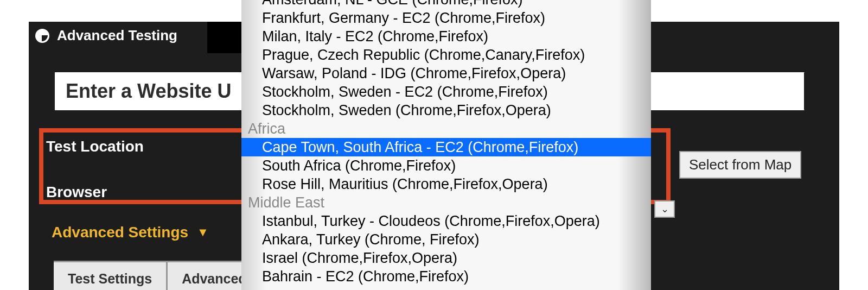  I want to click on dropdown-option: Bahrain - EC2 (Chrome,Firefox), so click(446, 276).